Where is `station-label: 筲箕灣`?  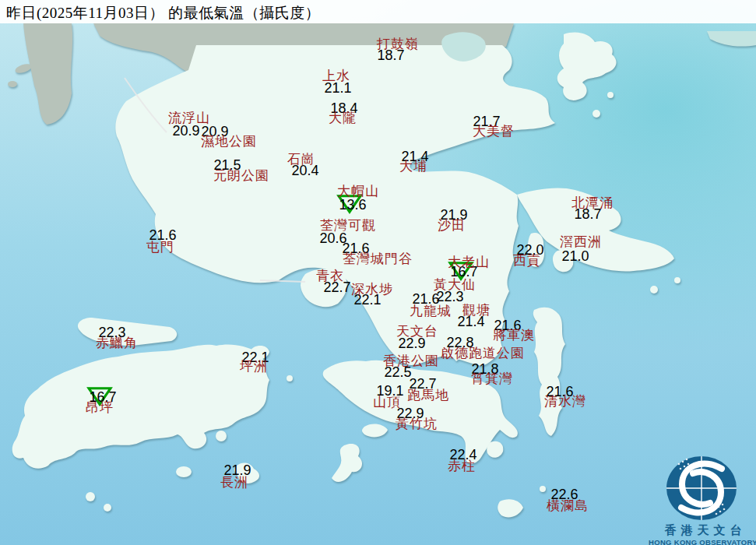 station-label: 筲箕灣 is located at coordinates (492, 378).